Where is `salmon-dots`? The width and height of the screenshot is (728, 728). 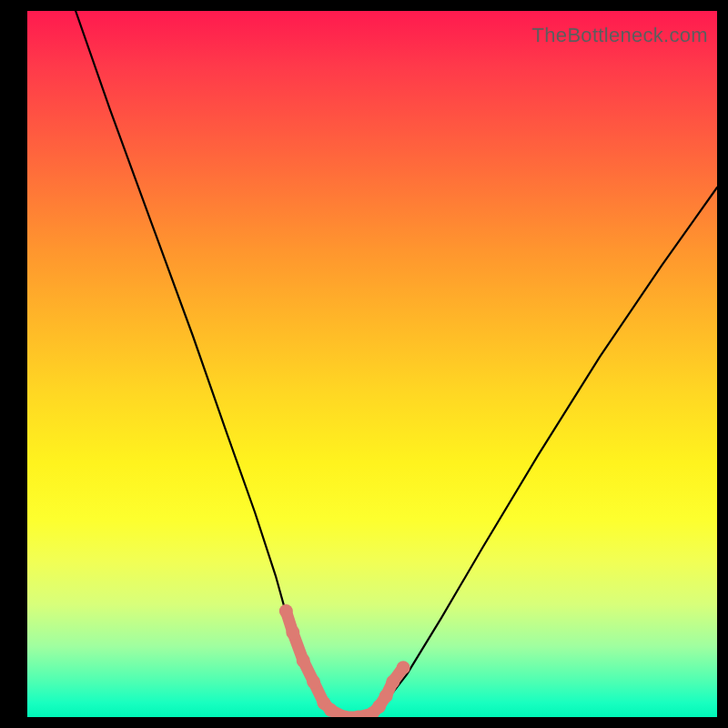 salmon-dots is located at coordinates (345, 661).